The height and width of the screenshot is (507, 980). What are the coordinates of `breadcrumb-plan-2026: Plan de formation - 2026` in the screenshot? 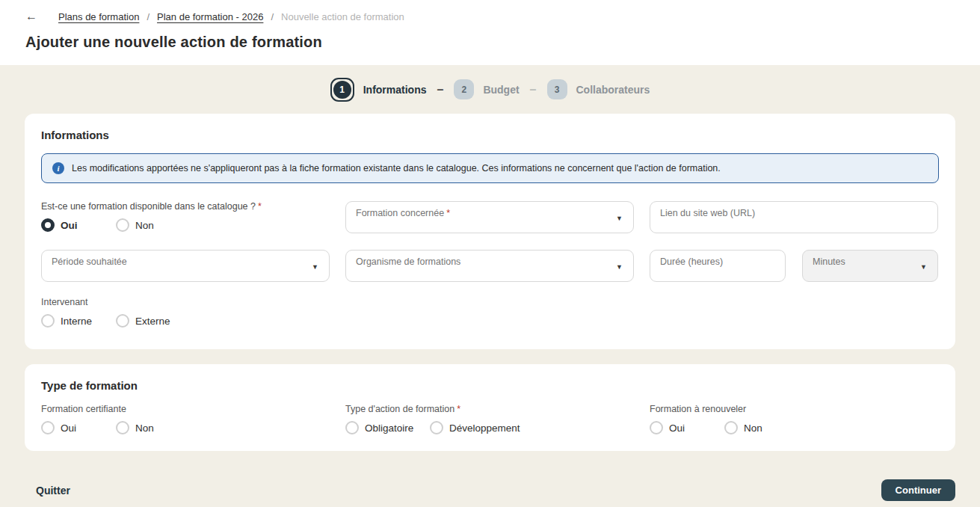 It's located at (210, 16).